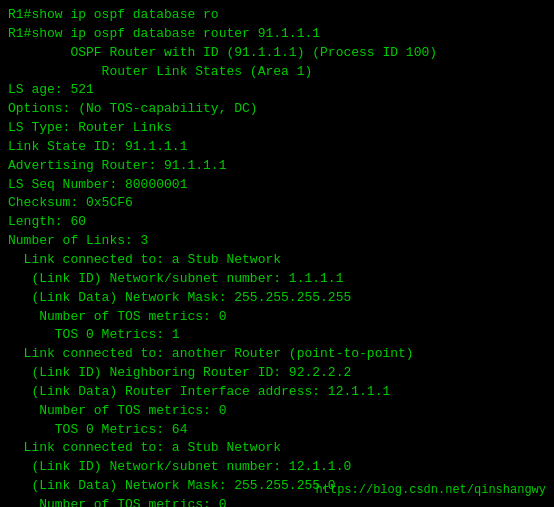 The width and height of the screenshot is (554, 507). Describe the element at coordinates (277, 280) in the screenshot. I see `terminal-line: (Link ID) Network/subnet number: 1.1.1.1` at that location.